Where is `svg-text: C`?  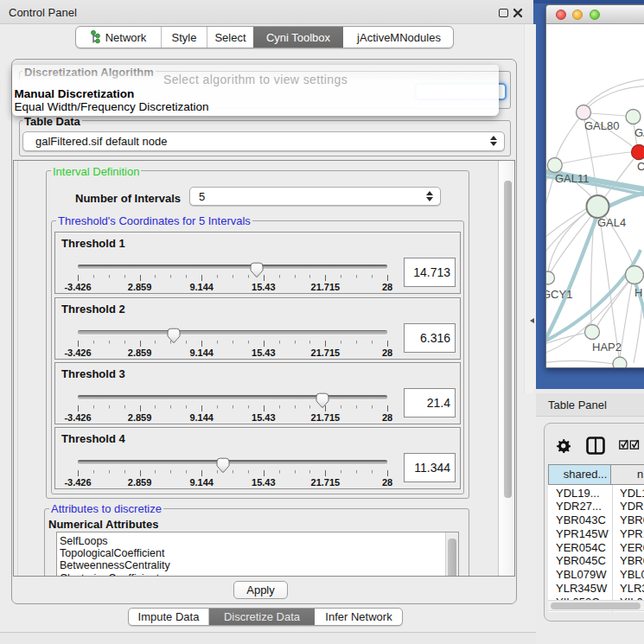 svg-text: C is located at coordinates (641, 166).